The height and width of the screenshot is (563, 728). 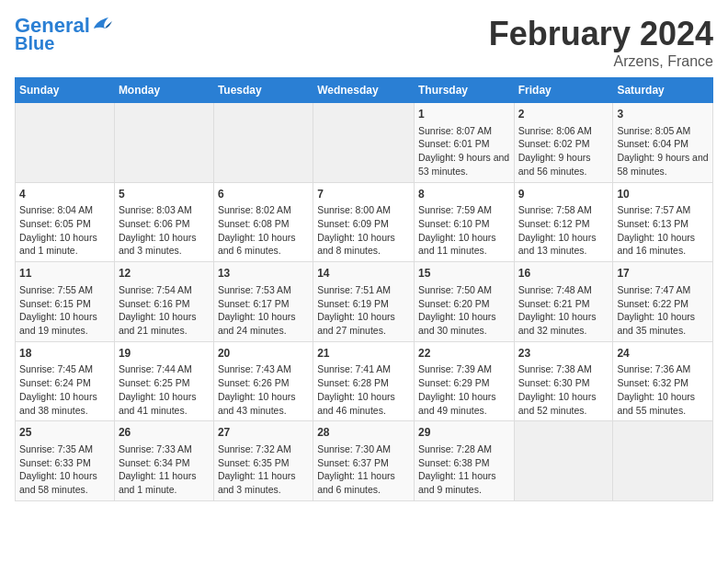 What do you see at coordinates (464, 311) in the screenshot?
I see `cell-content: Sunrise: 7:50 AM Sunset: 6:20 PM Dayligh…` at bounding box center [464, 311].